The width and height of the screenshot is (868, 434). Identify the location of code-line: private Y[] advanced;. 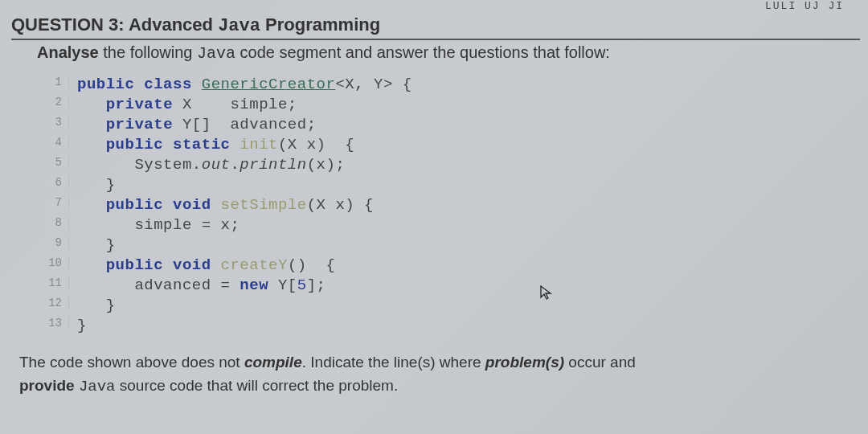
(193, 125).